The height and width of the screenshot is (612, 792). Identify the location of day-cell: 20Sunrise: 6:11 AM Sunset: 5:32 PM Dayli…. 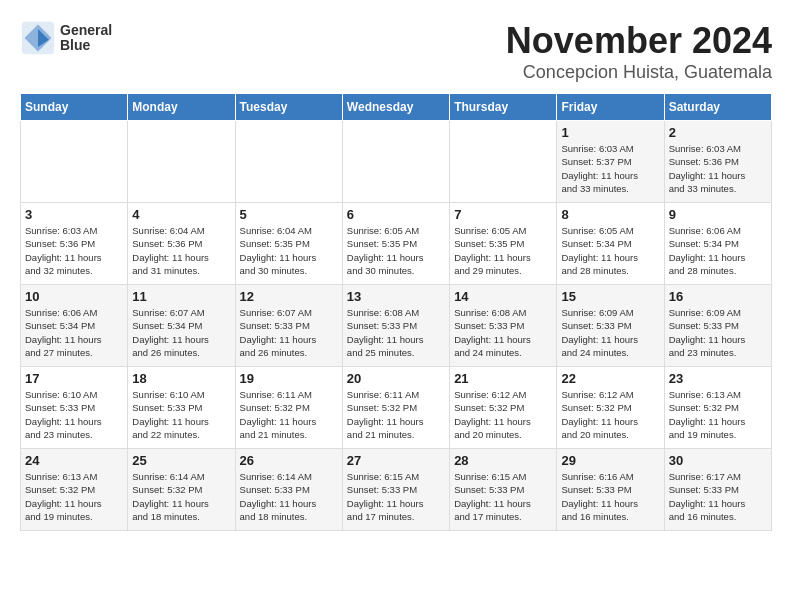
(396, 408).